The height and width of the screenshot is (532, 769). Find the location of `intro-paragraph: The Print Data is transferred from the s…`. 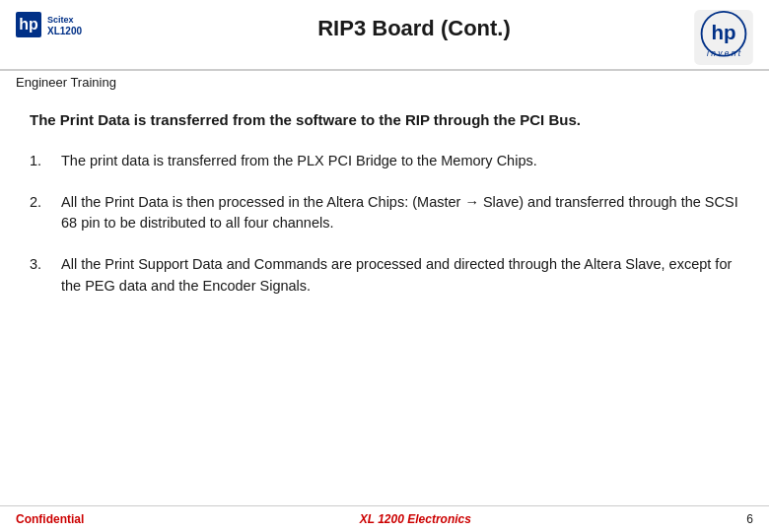

intro-paragraph: The Print Data is transferred from the s… is located at coordinates (384, 120).